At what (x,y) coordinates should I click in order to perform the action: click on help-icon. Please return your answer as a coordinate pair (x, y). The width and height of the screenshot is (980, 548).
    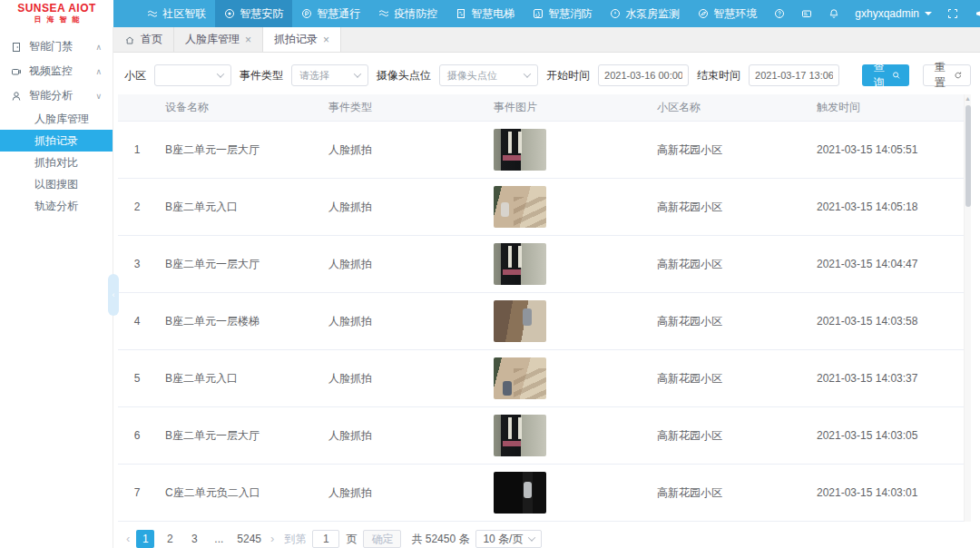
    Looking at the image, I should click on (779, 14).